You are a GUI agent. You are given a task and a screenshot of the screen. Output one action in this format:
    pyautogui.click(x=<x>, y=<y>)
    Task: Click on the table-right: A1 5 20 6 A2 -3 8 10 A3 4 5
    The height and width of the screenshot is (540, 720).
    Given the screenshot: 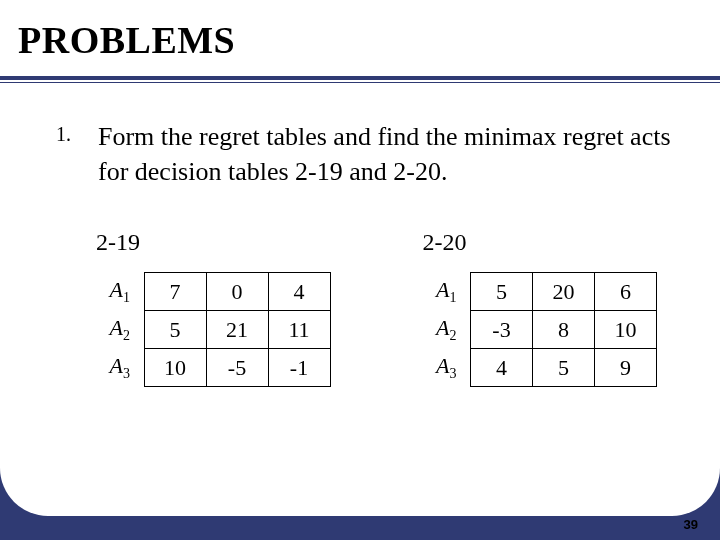 What is the action you would take?
    pyautogui.click(x=540, y=330)
    